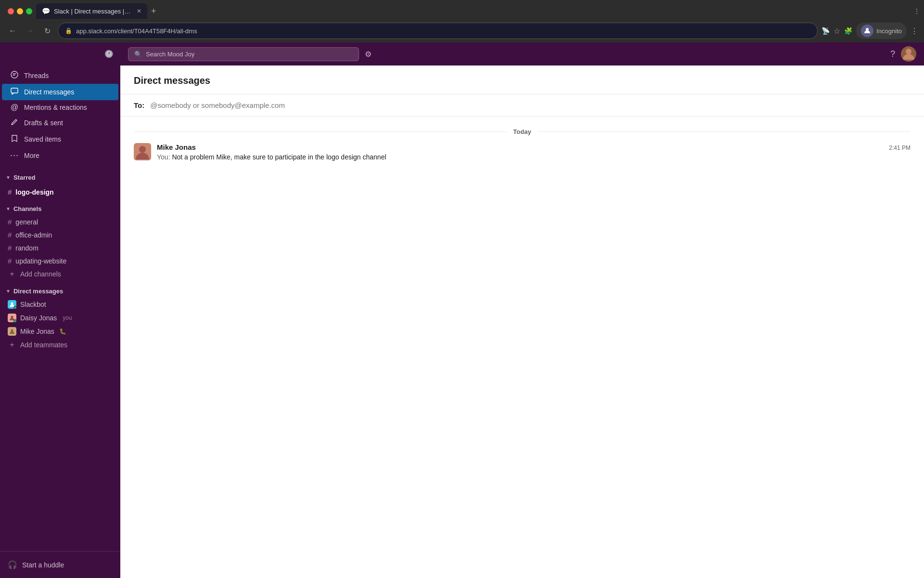 The width and height of the screenshot is (924, 578). Describe the element at coordinates (170, 54) in the screenshot. I see `search-placeholder: Search Mood Joy` at that location.